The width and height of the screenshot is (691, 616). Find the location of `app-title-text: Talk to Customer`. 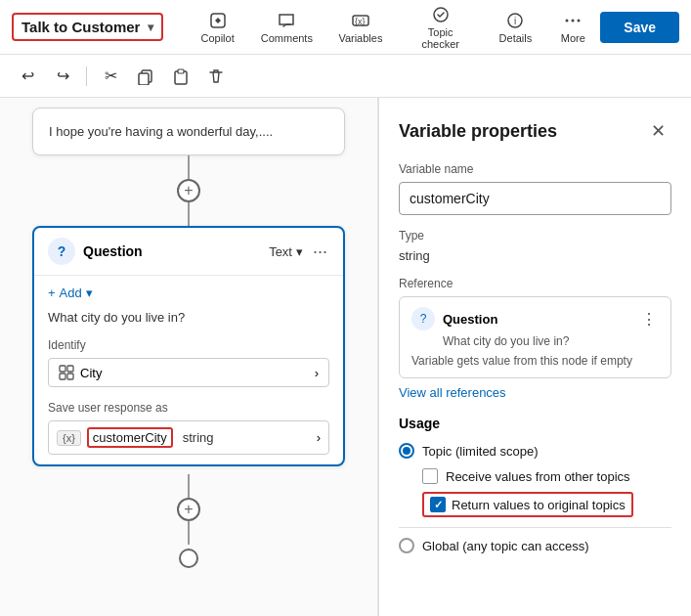

app-title-text: Talk to Customer is located at coordinates (80, 27).